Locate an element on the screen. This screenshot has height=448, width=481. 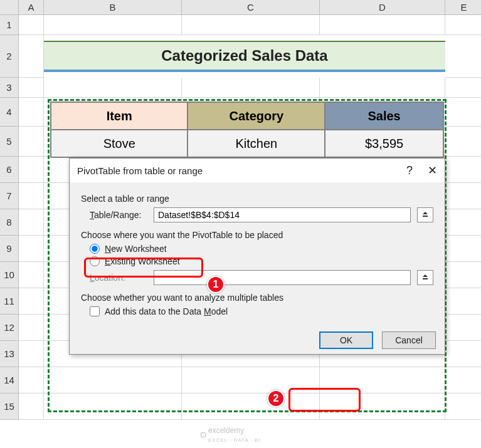
header-category: Category is located at coordinates (256, 116).